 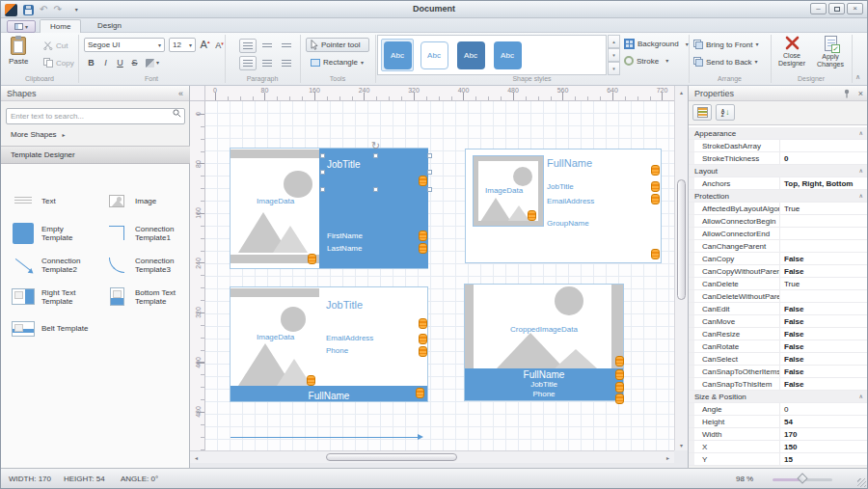 I want to click on gallery-more-button: ▾, so click(x=613, y=68).